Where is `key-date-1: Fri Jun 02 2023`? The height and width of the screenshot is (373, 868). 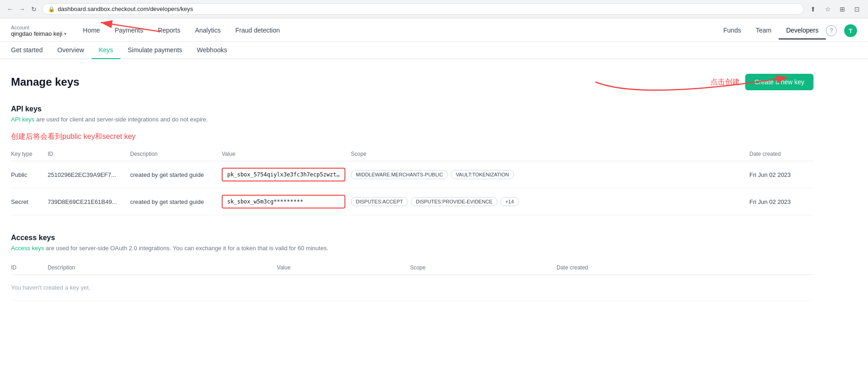
key-date-1: Fri Jun 02 2023 is located at coordinates (781, 202).